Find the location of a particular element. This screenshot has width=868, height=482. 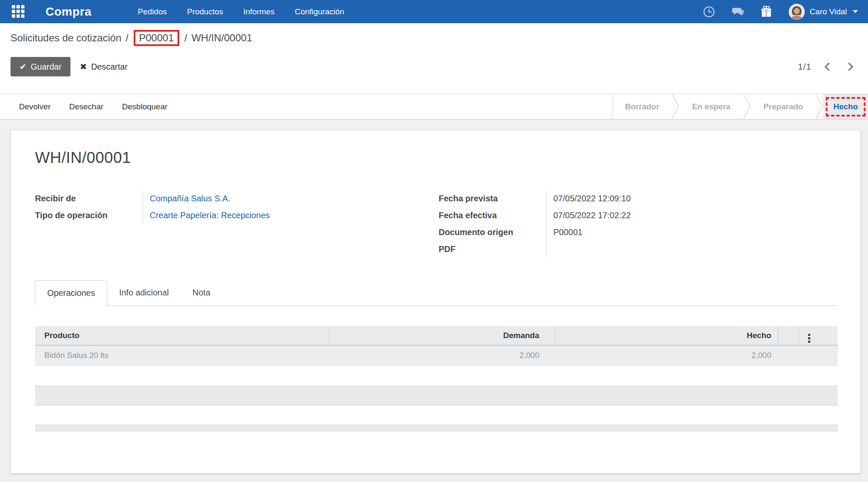

chevron-down-icon is located at coordinates (855, 12).